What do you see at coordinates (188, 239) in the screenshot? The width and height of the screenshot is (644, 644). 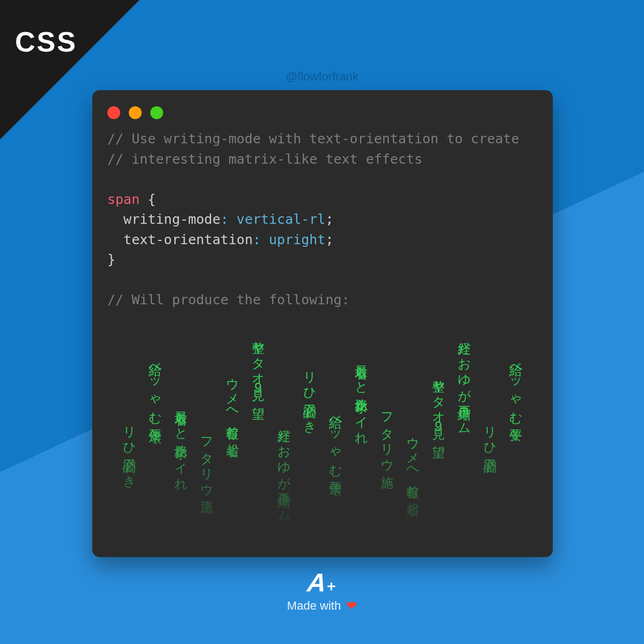 I see `code-prop-2: text-orientation` at bounding box center [188, 239].